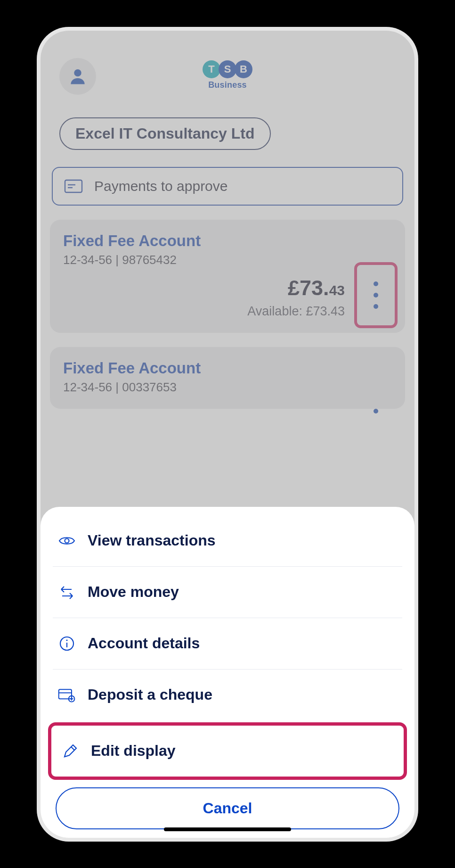 Image resolution: width=455 pixels, height=868 pixels. I want to click on profile-button, so click(78, 76).